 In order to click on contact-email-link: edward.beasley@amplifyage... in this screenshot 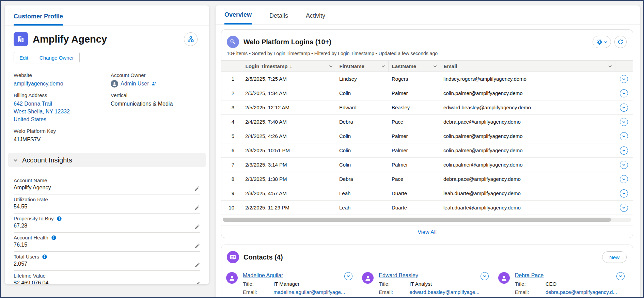, I will do `click(444, 292)`.